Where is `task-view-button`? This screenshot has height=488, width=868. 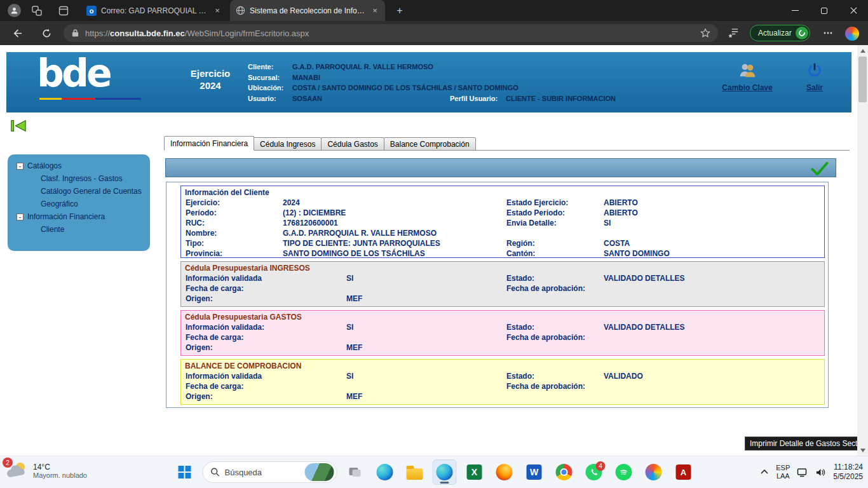 task-view-button is located at coordinates (355, 472).